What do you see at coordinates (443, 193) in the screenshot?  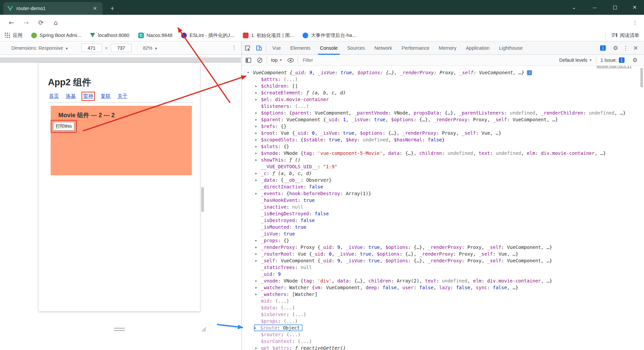 I see `console-line: ▶_events: {hook:beforeDestroy: Array(1)}` at bounding box center [443, 193].